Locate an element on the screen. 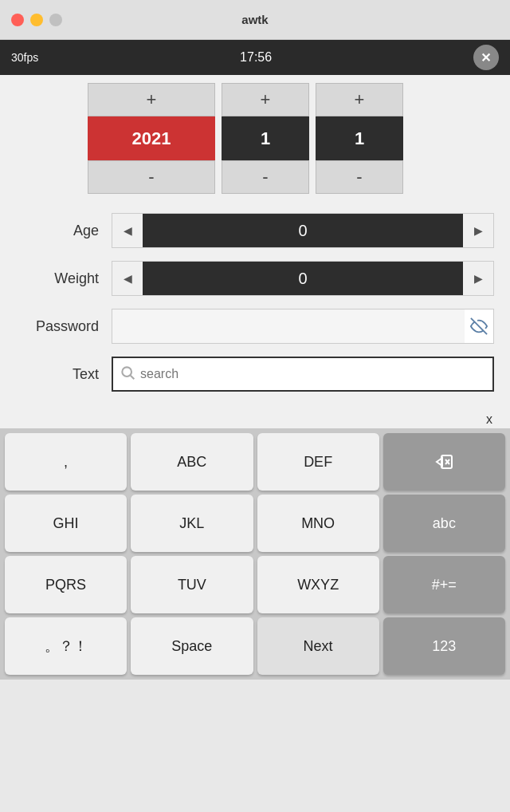 This screenshot has width=510, height=812. key-comma: , is located at coordinates (65, 462).